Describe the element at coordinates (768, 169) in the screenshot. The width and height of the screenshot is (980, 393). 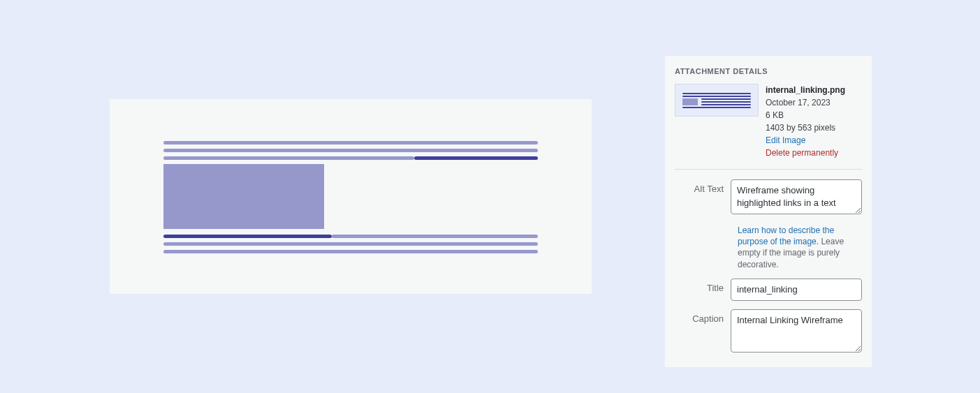
I see `divider` at that location.